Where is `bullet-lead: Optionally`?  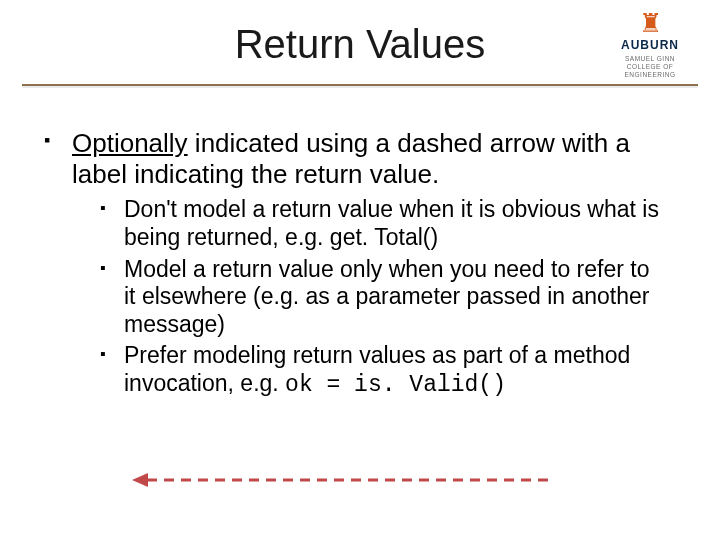
bullet-lead: Optionally is located at coordinates (130, 143).